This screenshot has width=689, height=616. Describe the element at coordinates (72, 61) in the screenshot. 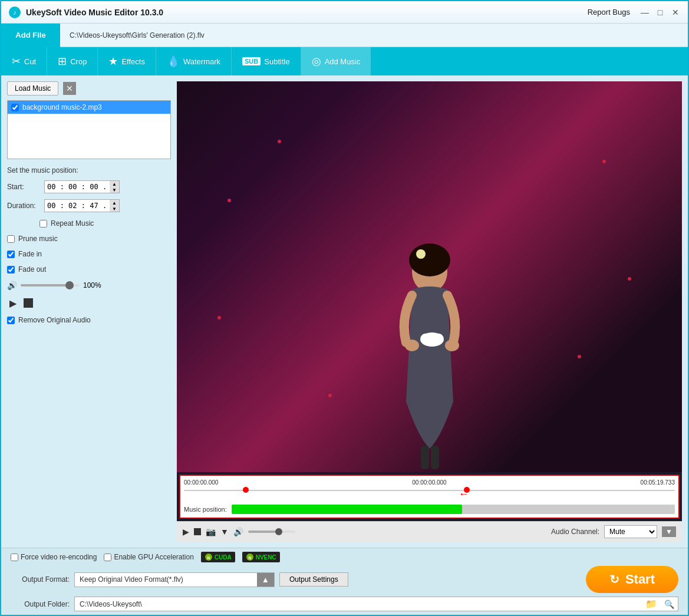

I see `toolbar-crop: ⊞ Crop` at that location.